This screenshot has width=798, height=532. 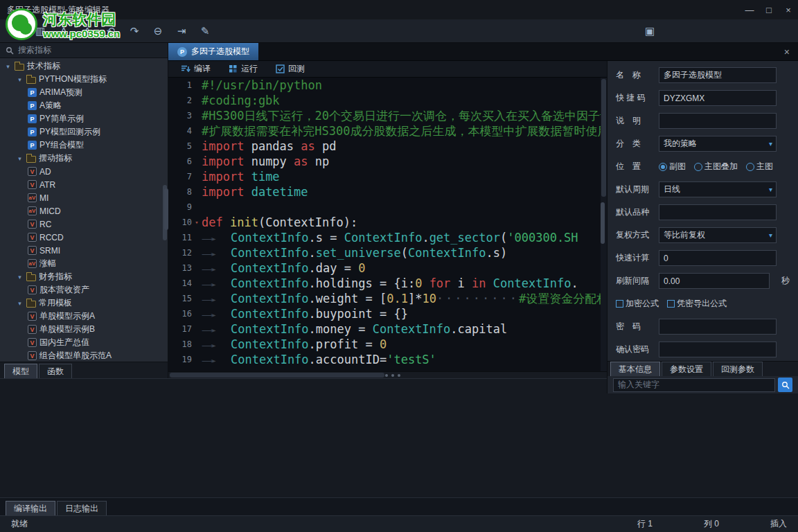 What do you see at coordinates (702, 369) in the screenshot?
I see `properties-tabs: 基本信息参数设置回测参数` at bounding box center [702, 369].